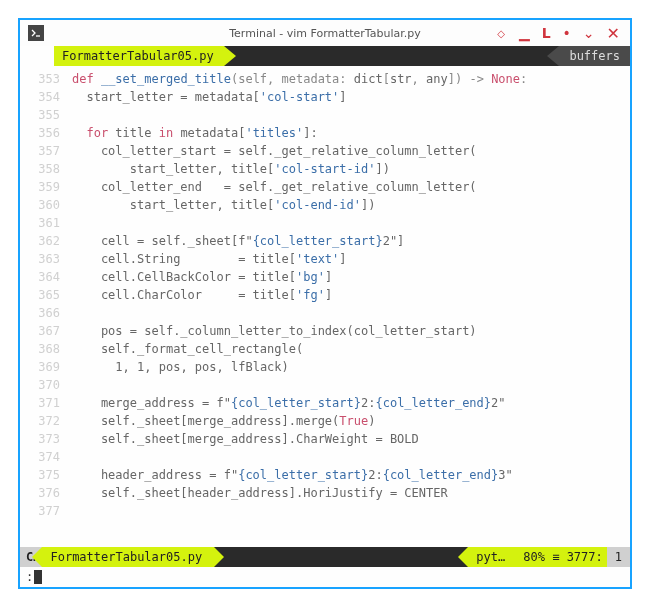  I want to click on code-line: 364 cell.CellBackColor = title['bg'], so click(325, 277).